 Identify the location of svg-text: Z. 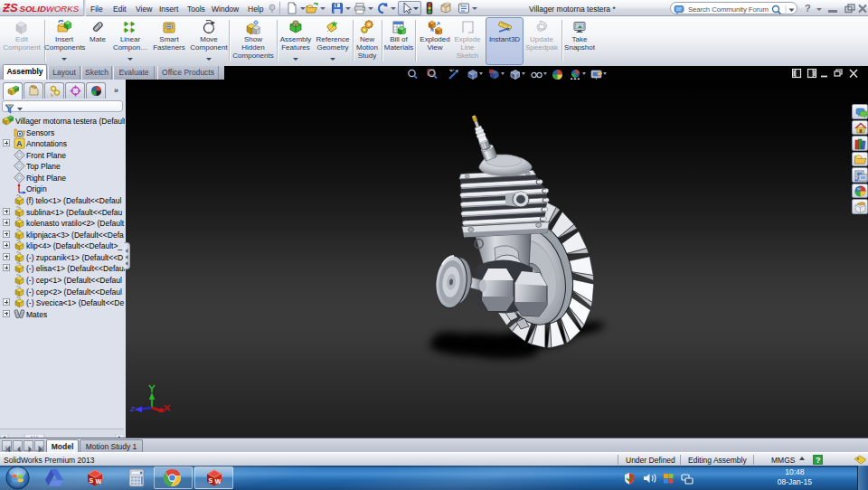
(133, 409).